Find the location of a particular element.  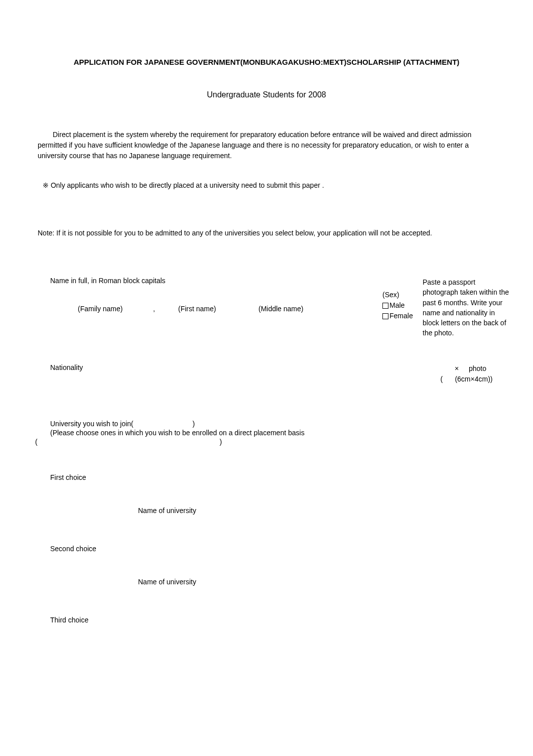

comma: , is located at coordinates (163, 309).